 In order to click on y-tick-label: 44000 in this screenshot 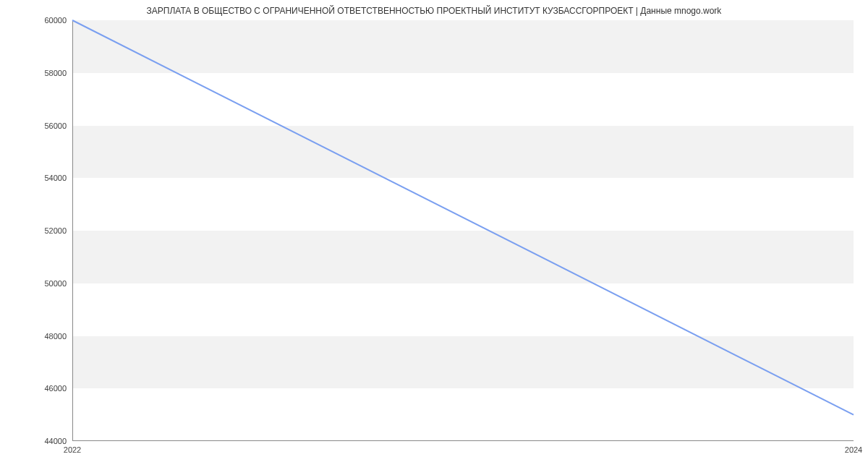, I will do `click(55, 441)`.